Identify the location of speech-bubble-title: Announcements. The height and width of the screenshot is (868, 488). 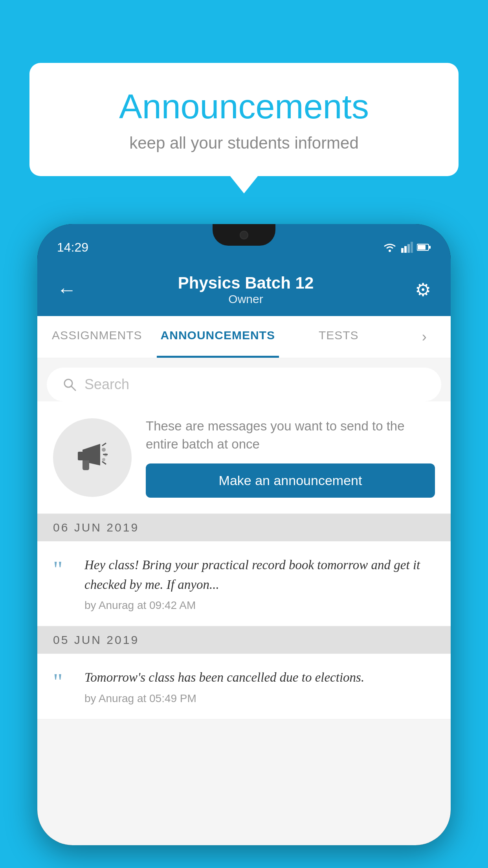
(244, 107).